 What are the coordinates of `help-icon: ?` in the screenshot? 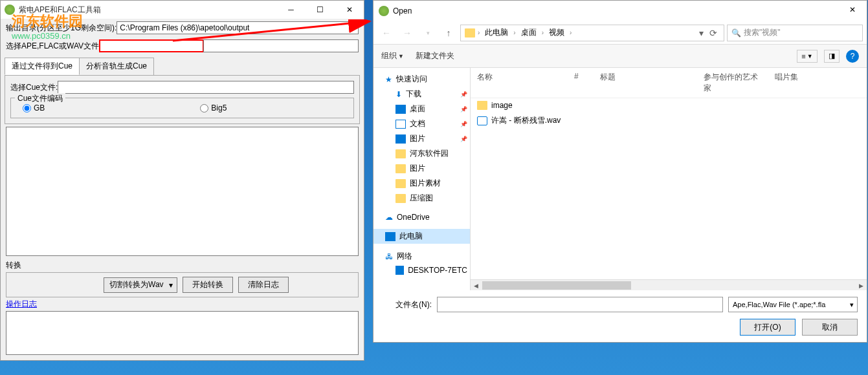 It's located at (852, 56).